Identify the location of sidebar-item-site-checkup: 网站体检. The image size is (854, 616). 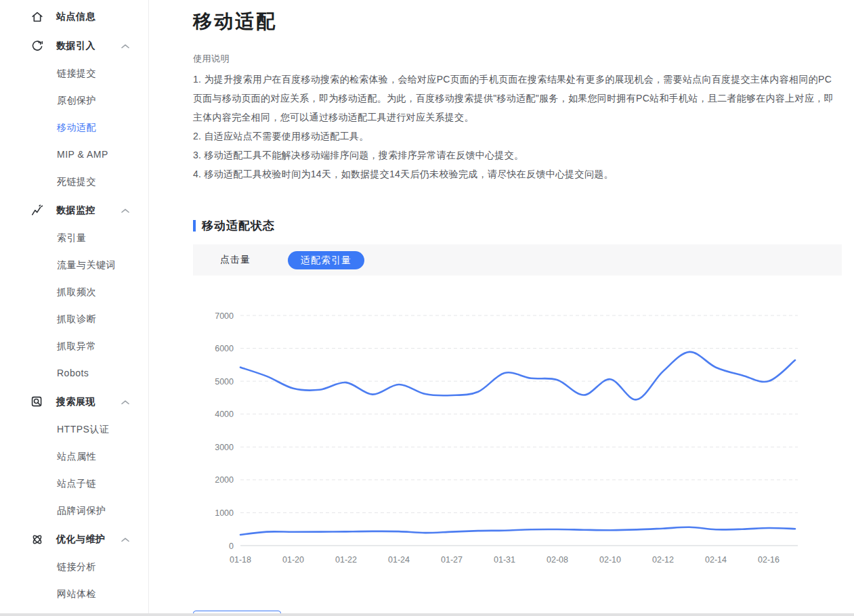
(74, 594).